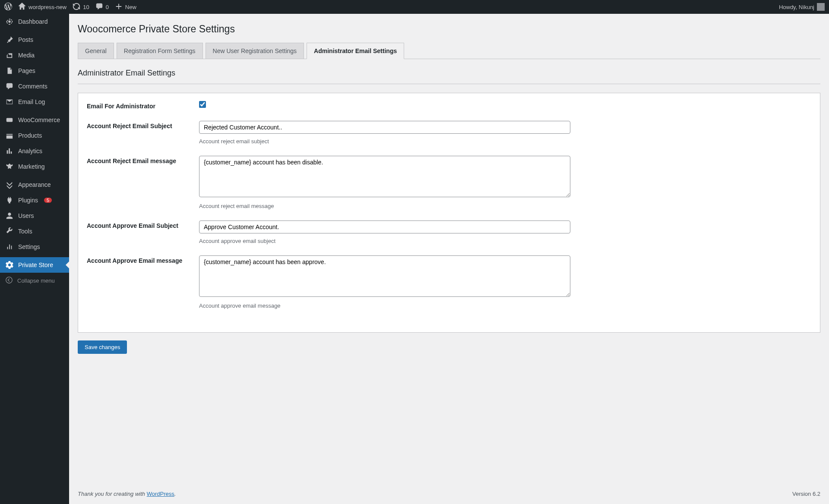  What do you see at coordinates (33, 22) in the screenshot?
I see `sidebar-item-label: Dashboard` at bounding box center [33, 22].